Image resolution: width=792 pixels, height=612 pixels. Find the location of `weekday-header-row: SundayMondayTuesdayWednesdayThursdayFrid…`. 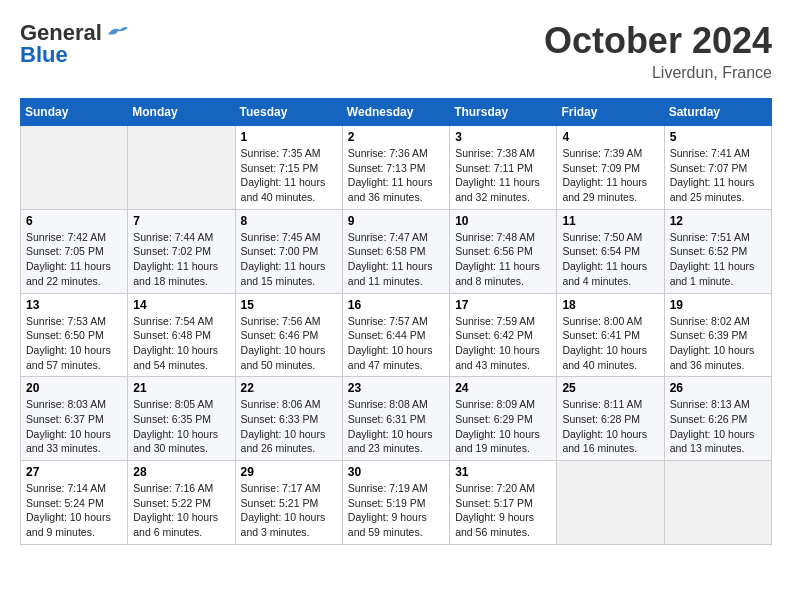

weekday-header-row: SundayMondayTuesdayWednesdayThursdayFrid… is located at coordinates (396, 112).